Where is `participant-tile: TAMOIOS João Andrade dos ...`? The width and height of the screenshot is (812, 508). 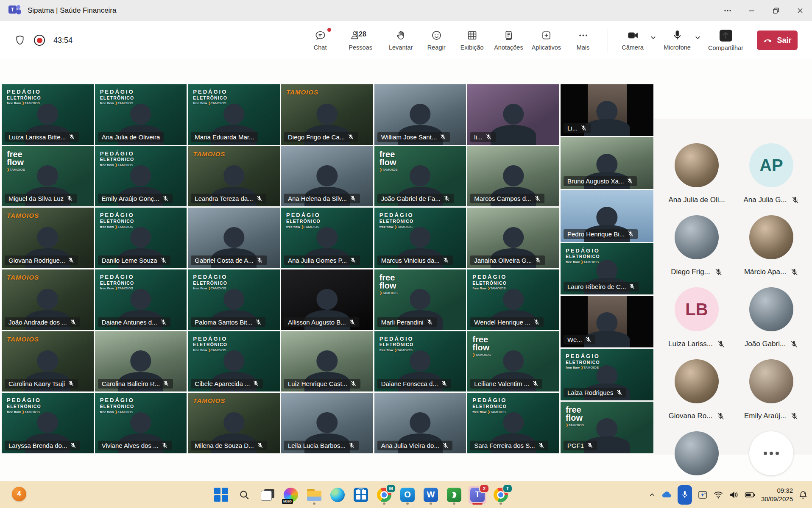 participant-tile: TAMOIOS João Andrade dos ... is located at coordinates (47, 300).